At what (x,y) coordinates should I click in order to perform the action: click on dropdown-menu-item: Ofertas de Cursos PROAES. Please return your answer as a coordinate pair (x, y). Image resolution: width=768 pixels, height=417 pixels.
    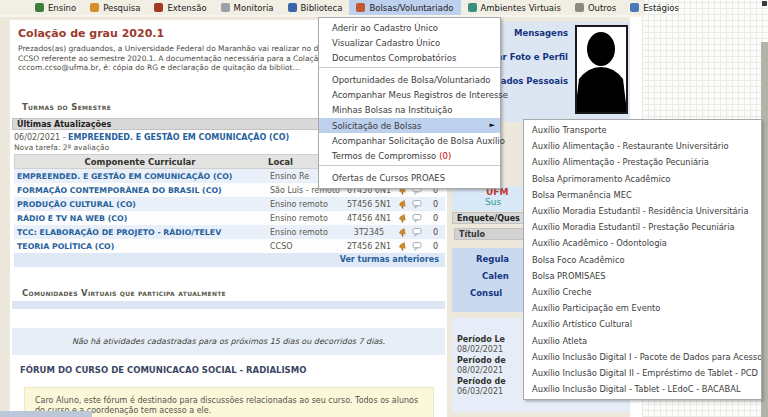
    Looking at the image, I should click on (410, 178).